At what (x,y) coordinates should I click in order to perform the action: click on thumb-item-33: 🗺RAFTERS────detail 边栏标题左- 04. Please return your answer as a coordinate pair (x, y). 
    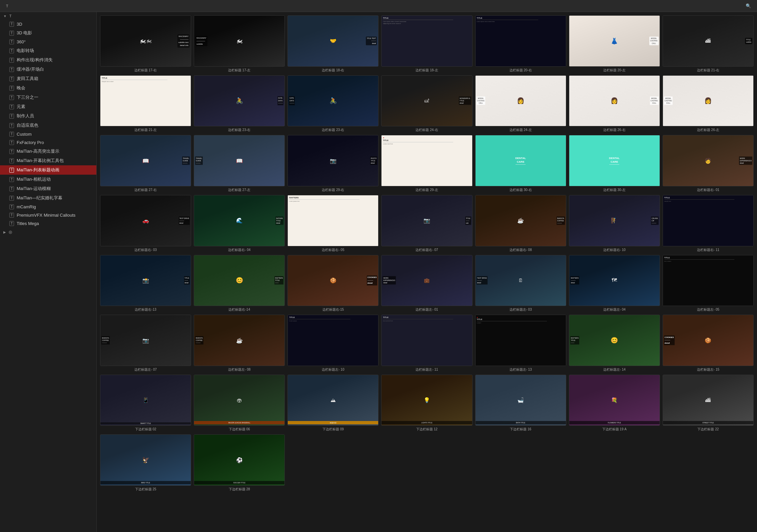
    Looking at the image, I should click on (614, 284).